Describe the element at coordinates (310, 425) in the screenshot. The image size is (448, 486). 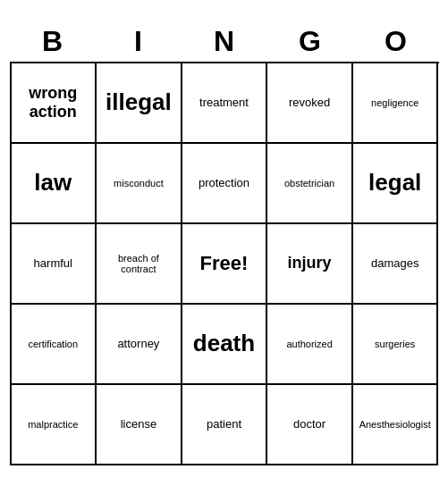
I see `bingo-cell: doctor` at that location.